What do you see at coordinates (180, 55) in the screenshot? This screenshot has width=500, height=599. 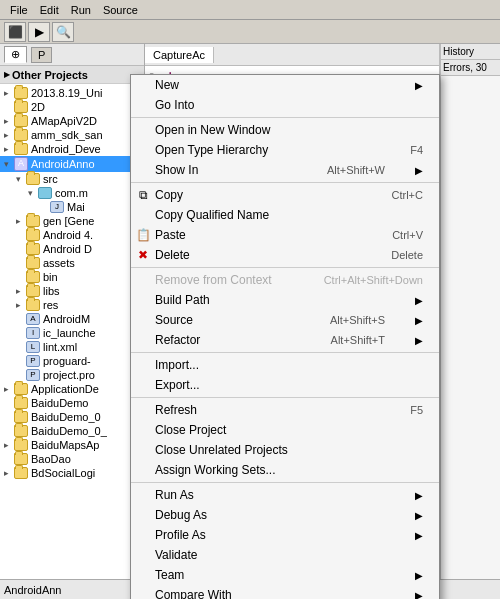 I see `editor-tab-capture: CaptureAc` at bounding box center [180, 55].